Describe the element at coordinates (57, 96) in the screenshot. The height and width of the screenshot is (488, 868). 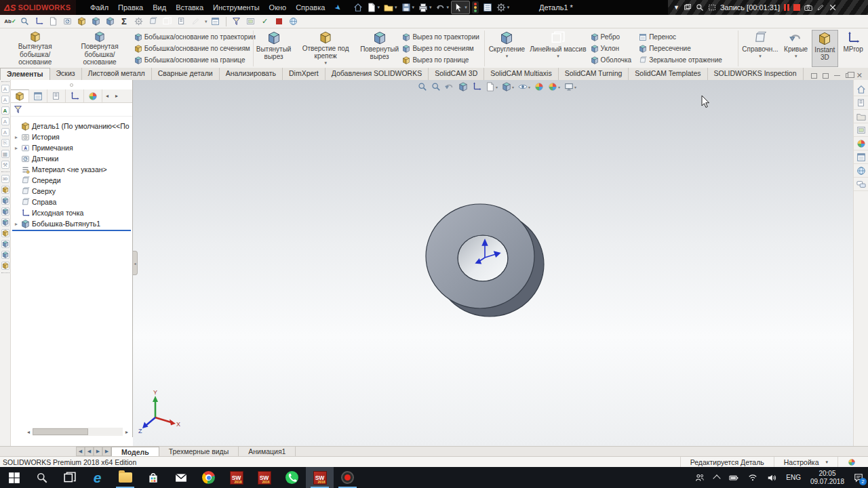
I see `configurationmanager-icon` at that location.